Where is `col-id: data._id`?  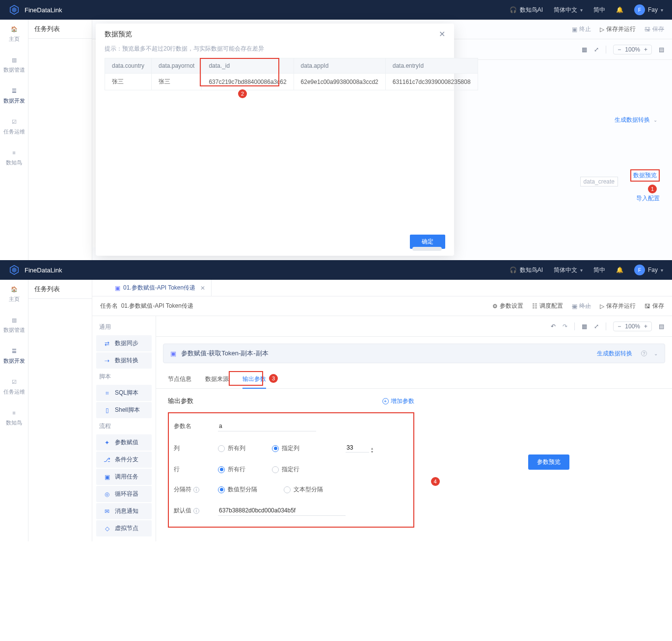 col-id: data._id is located at coordinates (247, 66).